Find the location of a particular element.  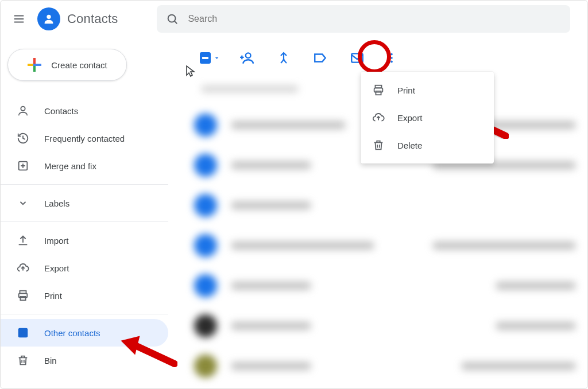

overflow-menu: Print Export Delete is located at coordinates (427, 118).